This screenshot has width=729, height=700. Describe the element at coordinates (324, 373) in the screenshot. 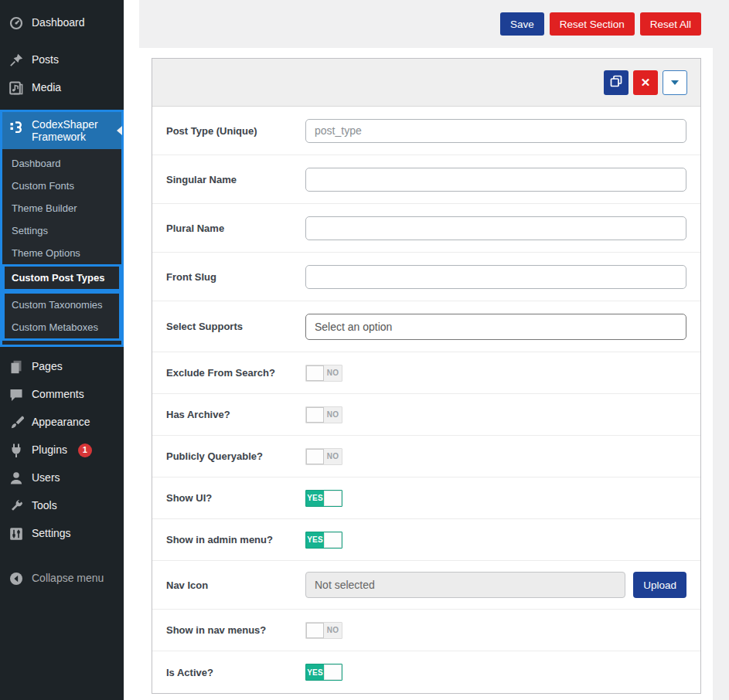

I see `exclude-from-search-toggle: NO` at that location.